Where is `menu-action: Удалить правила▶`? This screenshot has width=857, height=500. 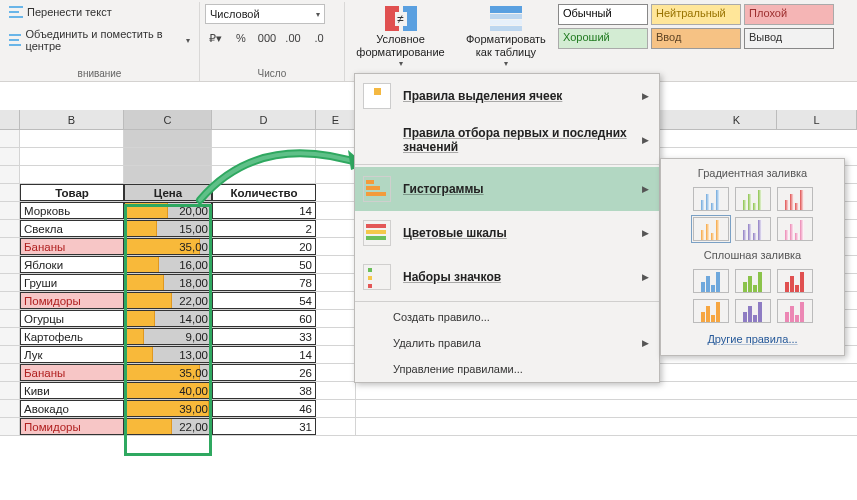 menu-action: Удалить правила▶ is located at coordinates (507, 343).